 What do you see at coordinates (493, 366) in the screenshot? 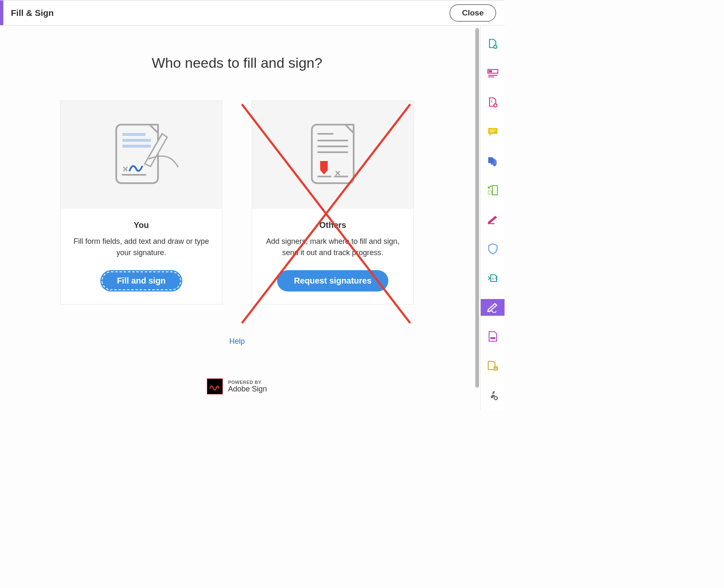
I see `compare-icon` at bounding box center [493, 366].